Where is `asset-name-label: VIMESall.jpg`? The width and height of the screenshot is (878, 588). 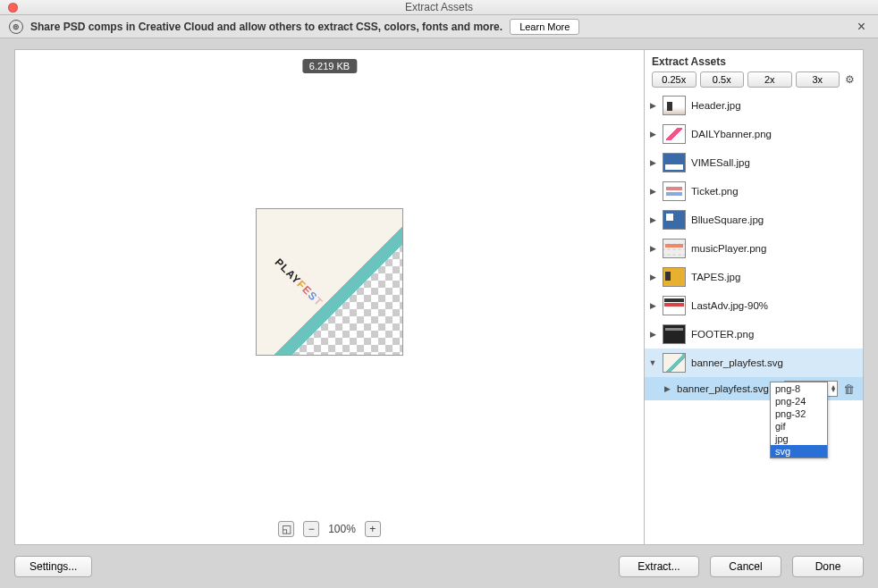
asset-name-label: VIMESall.jpg is located at coordinates (773, 163).